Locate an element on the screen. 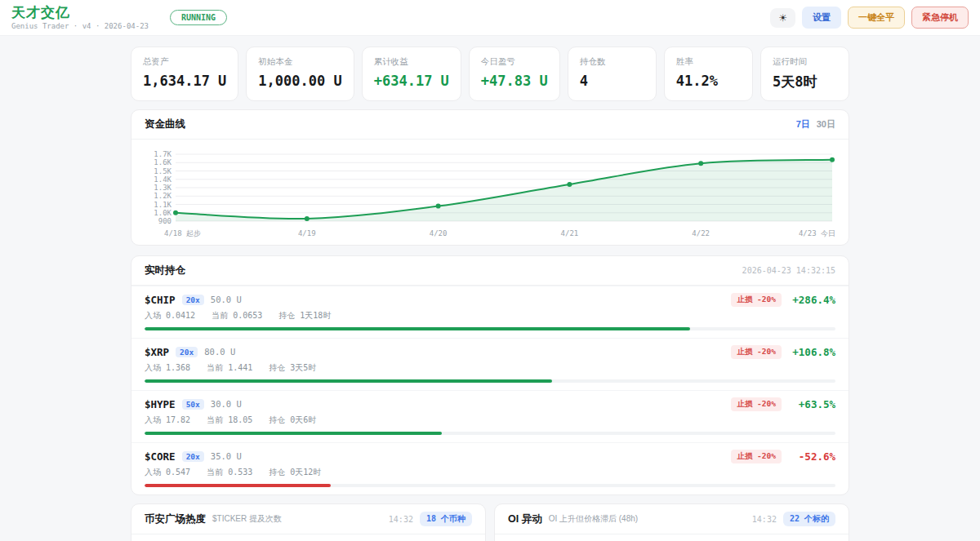 The image size is (980, 541). stat-label: 总资产 is located at coordinates (185, 62).